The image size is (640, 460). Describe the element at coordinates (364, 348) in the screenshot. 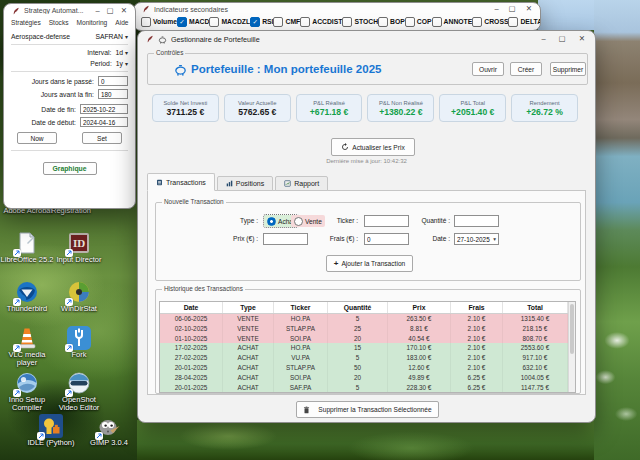

I see `table-row: 17-02-2025ACHATHO.PA15170.10 €2.10 €2553…` at that location.